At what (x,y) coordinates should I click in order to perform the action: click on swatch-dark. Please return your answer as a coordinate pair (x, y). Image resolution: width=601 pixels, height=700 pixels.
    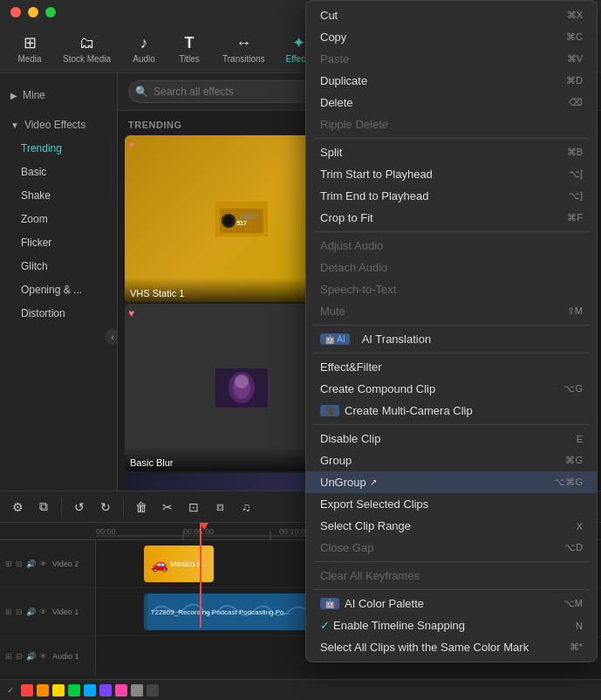
    Looking at the image, I should click on (153, 690).